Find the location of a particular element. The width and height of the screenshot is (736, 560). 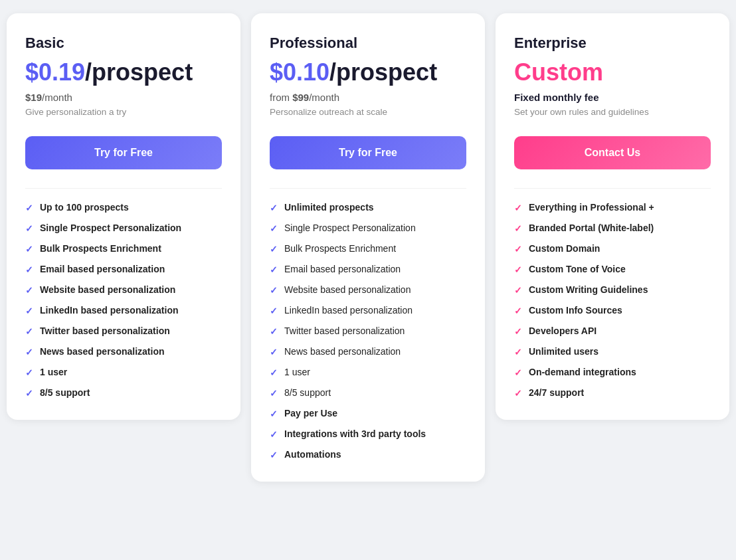

divider-enterprise is located at coordinates (612, 189).